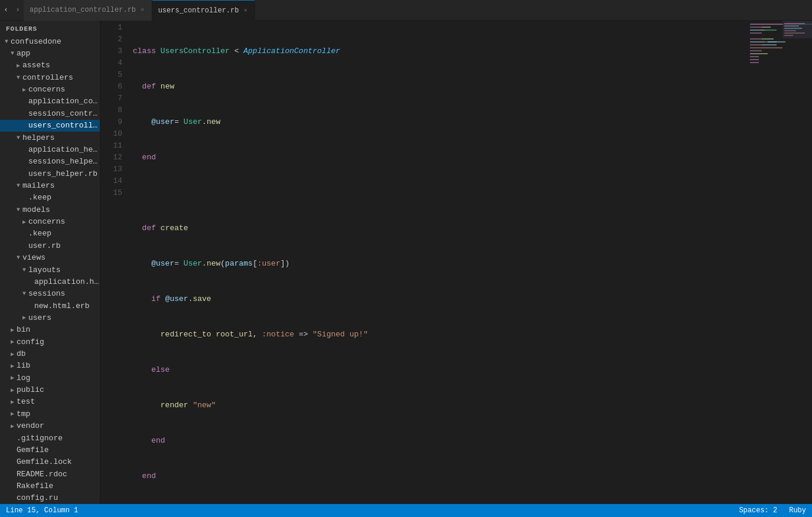 The image size is (812, 517). Describe the element at coordinates (50, 53) in the screenshot. I see `sidebar-item-app: ▼ app` at that location.